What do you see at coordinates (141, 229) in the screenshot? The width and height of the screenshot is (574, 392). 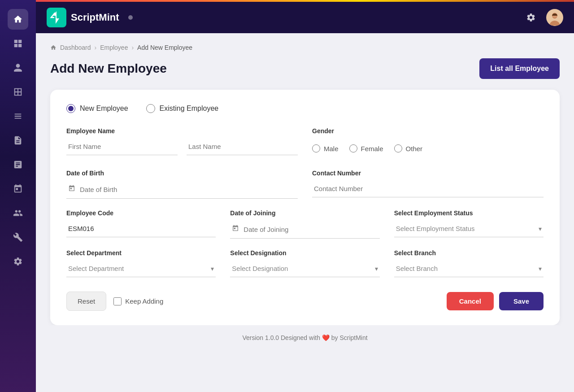 I see `employee-code-input` at bounding box center [141, 229].